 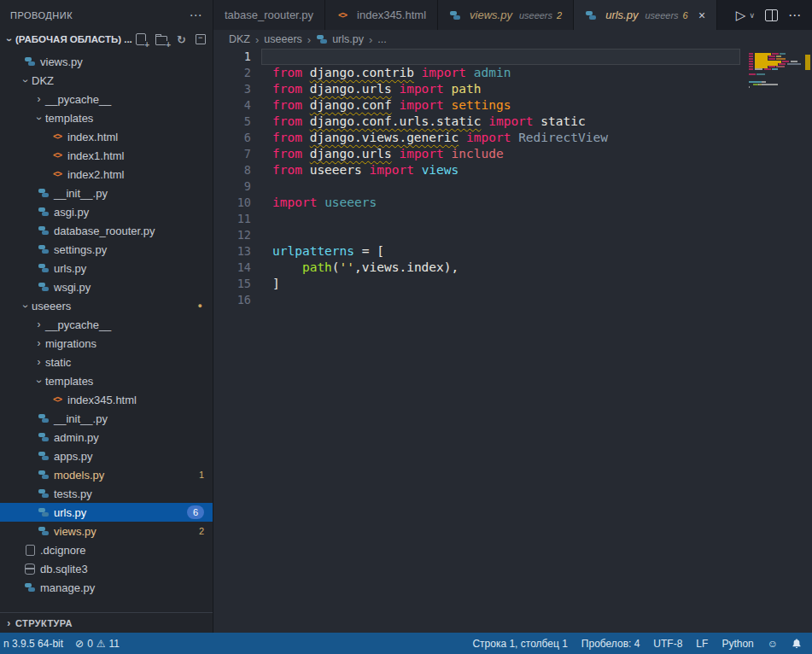 I want to click on tree-item-urls.py: urls.py, so click(x=106, y=268).